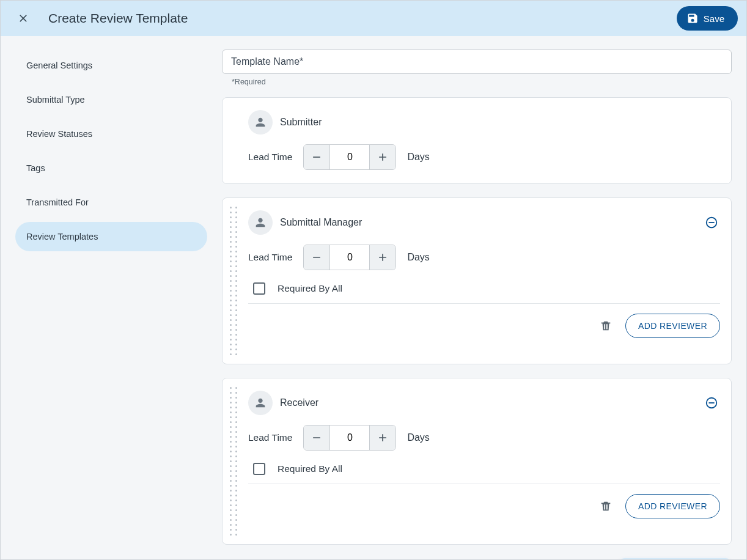  I want to click on save-icon, so click(693, 18).